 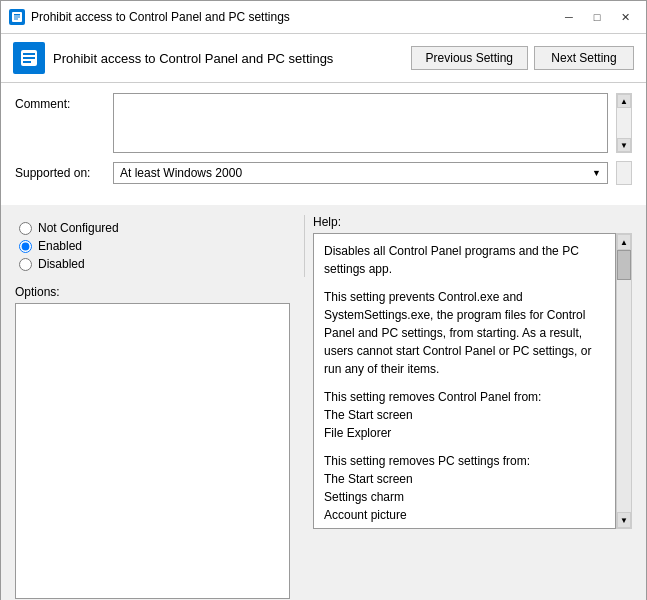 I want to click on comment-scrollbar: ▲ ▼, so click(x=624, y=123).